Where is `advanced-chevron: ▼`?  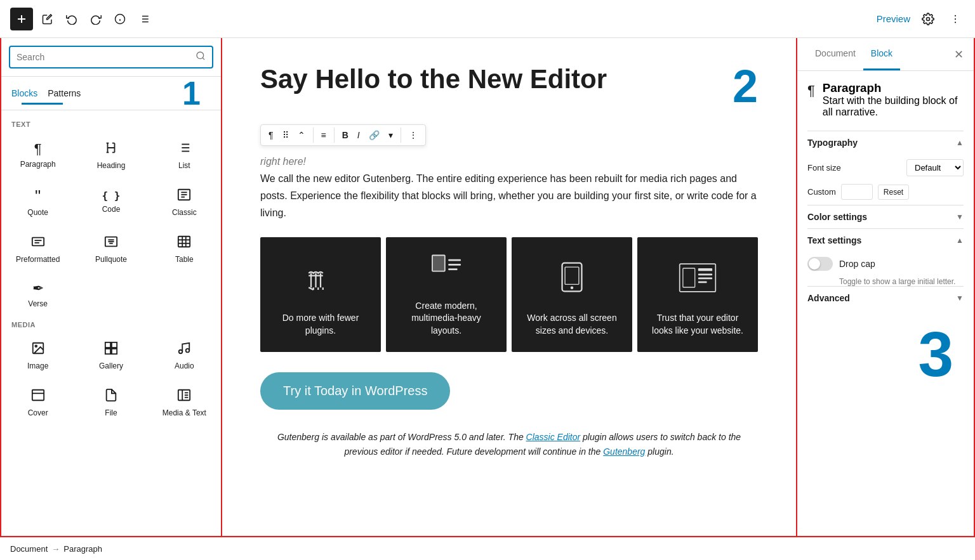
advanced-chevron: ▼ is located at coordinates (960, 298).